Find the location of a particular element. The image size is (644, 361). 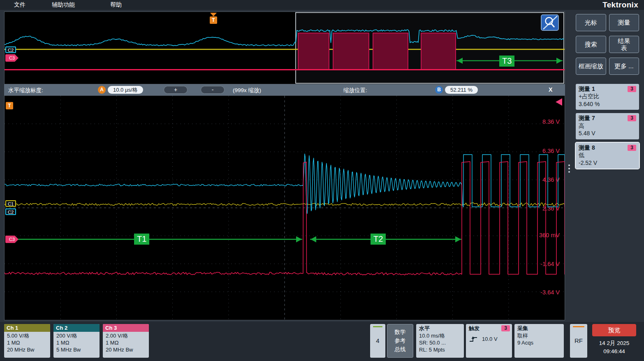

channel-scale: 5.00 V/格 is located at coordinates (27, 336).